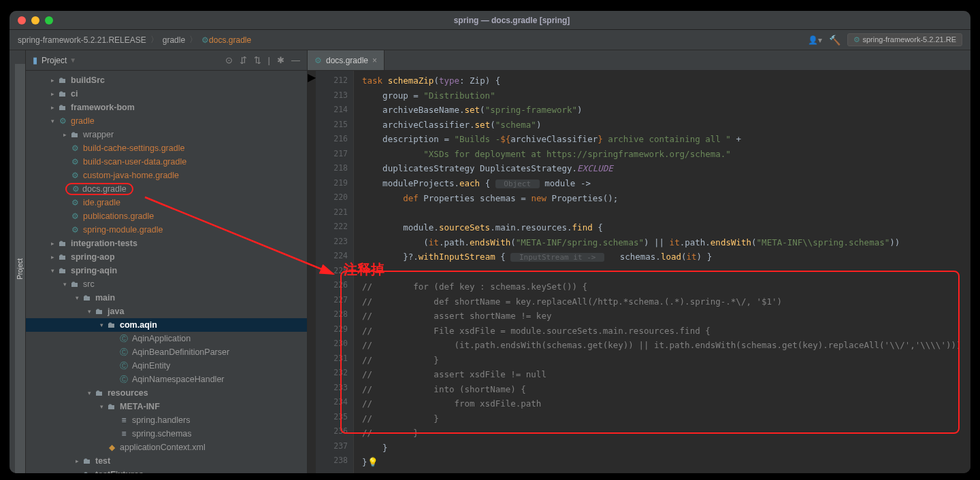  Describe the element at coordinates (166, 257) in the screenshot. I see `tree-item: ▸🖿spring-aop` at that location.